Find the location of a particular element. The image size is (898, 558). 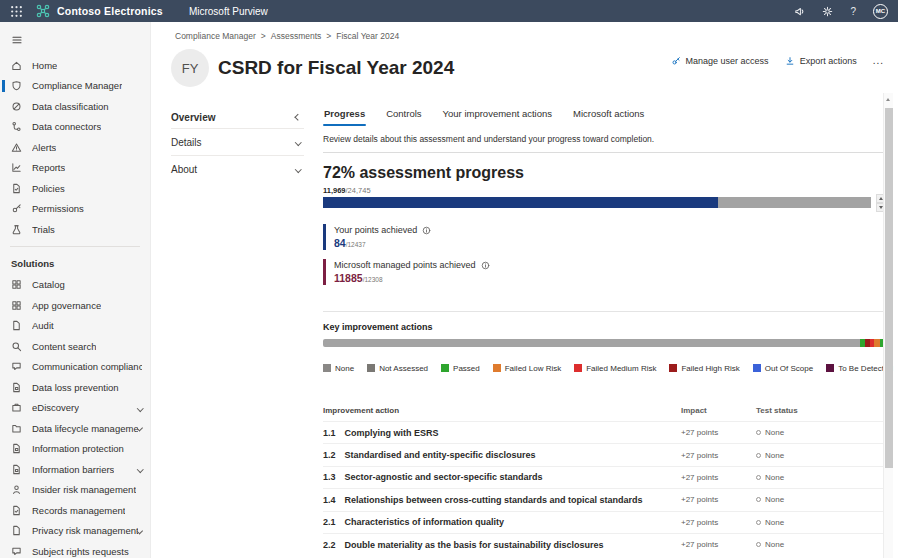

legend-label: Passed is located at coordinates (466, 368).